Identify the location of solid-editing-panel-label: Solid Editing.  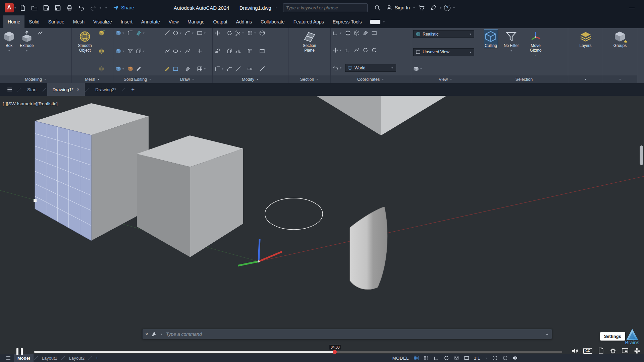
(138, 79).